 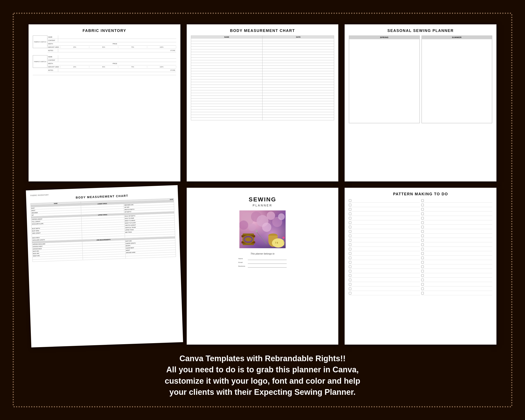 I want to click on bottom-line-1: Canva Templates with Rebrandable Rights!…, so click(x=262, y=358).